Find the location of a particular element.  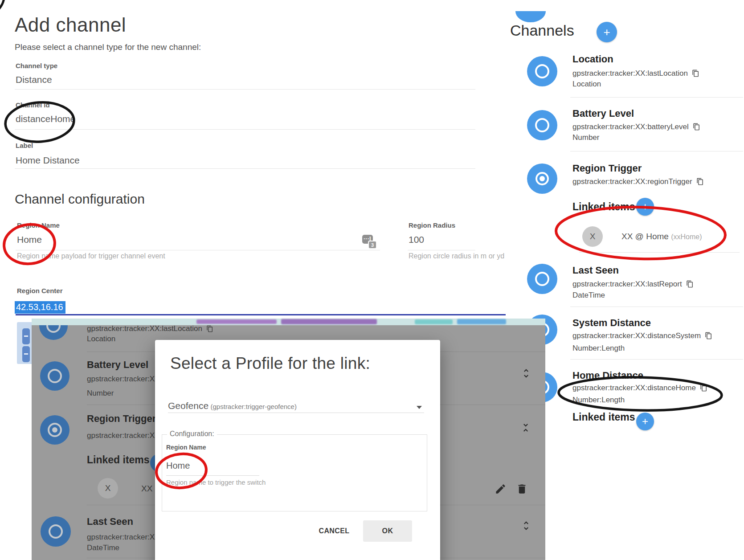

region-radius-underline is located at coordinates (441, 250).